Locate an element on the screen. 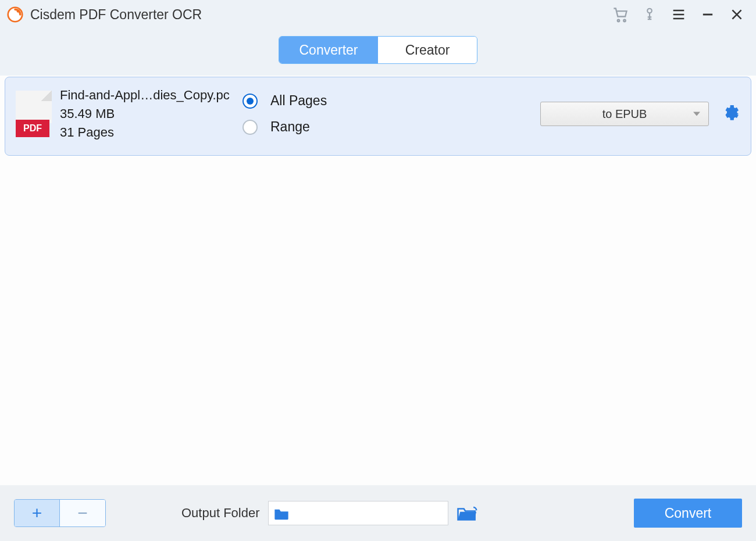 Image resolution: width=756 pixels, height=541 pixels. radio-range: Range is located at coordinates (285, 127).